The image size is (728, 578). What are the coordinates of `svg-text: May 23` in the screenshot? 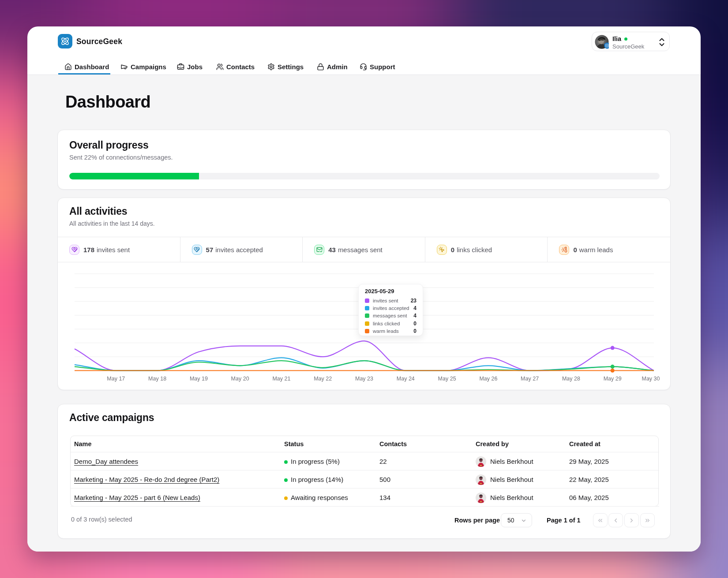 It's located at (364, 379).